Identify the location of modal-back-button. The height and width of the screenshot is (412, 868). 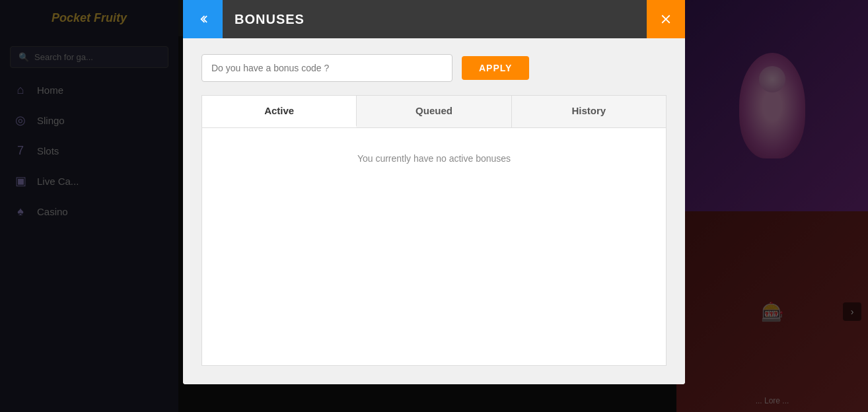
(203, 19).